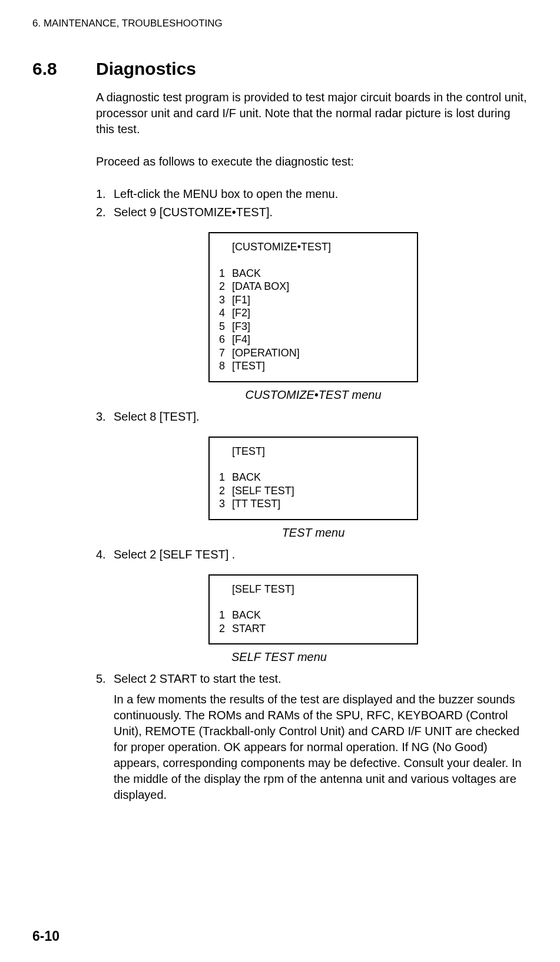 The width and height of the screenshot is (560, 962). What do you see at coordinates (313, 533) in the screenshot?
I see `menu-caption: TEST menu` at bounding box center [313, 533].